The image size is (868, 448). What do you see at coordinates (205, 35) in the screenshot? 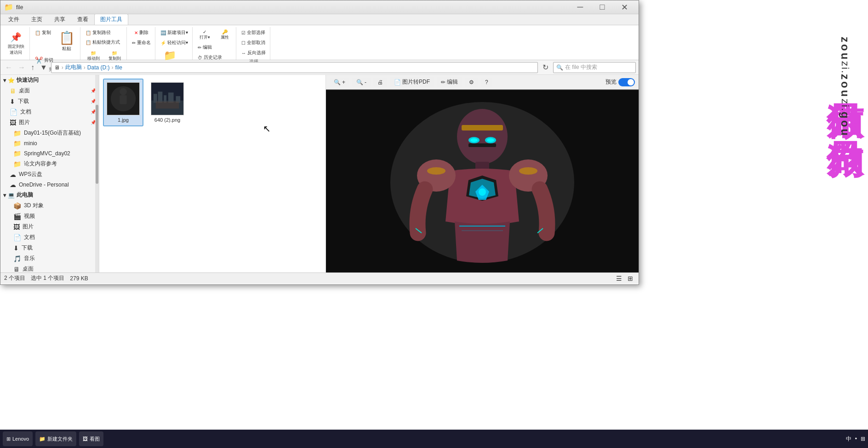
I see `open-button: ✓ 打开▾` at bounding box center [205, 35].